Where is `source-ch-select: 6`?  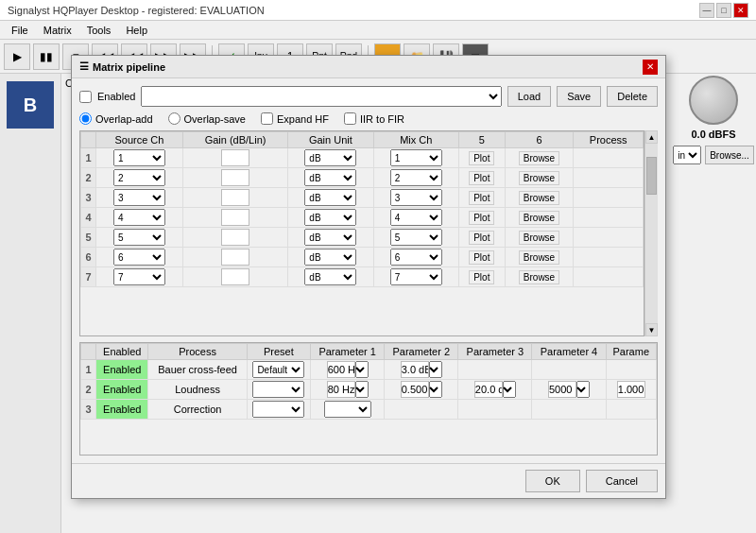 source-ch-select: 6 is located at coordinates (140, 257).